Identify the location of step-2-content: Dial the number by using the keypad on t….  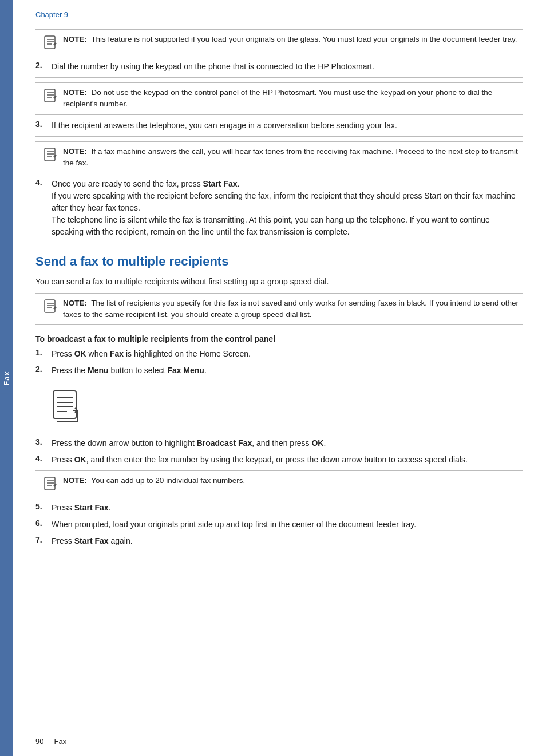
(287, 66).